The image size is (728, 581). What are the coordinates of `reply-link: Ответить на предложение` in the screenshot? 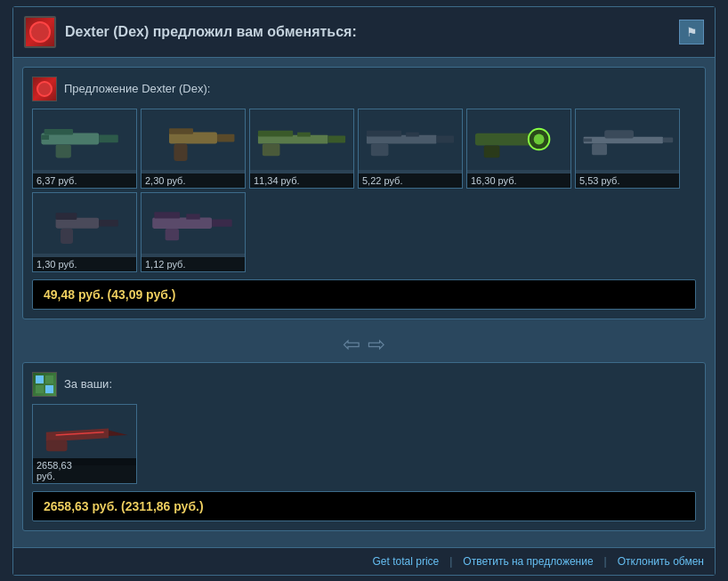 It's located at (528, 561).